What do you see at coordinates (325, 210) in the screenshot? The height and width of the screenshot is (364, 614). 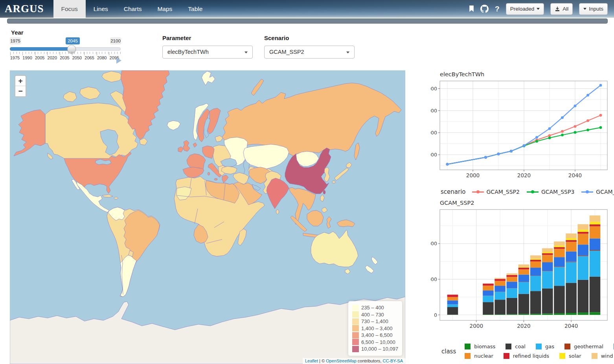 I see `island-mindanao` at bounding box center [325, 210].